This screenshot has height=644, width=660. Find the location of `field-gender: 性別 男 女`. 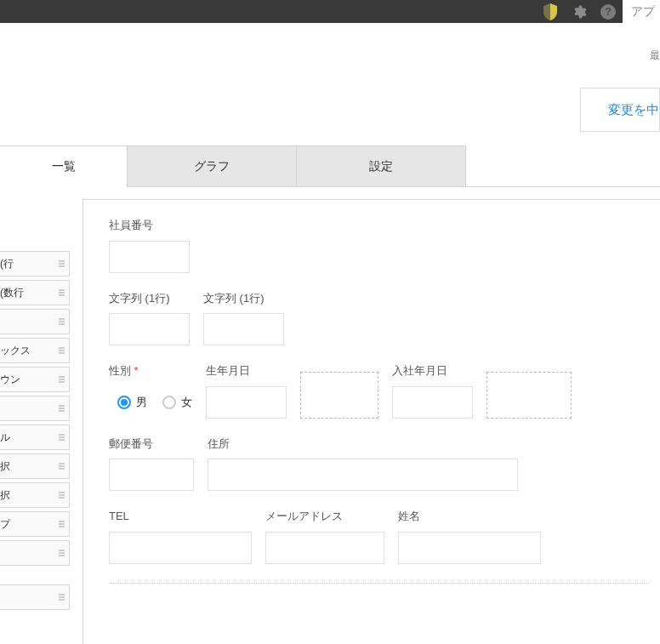

field-gender: 性別 男 女 is located at coordinates (151, 391).